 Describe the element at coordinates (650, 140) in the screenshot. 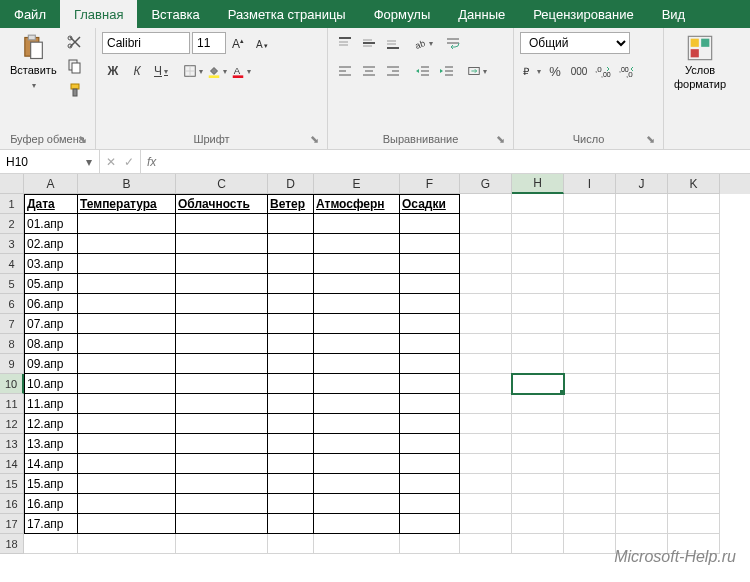

I see `number-launcher: ⬊` at that location.